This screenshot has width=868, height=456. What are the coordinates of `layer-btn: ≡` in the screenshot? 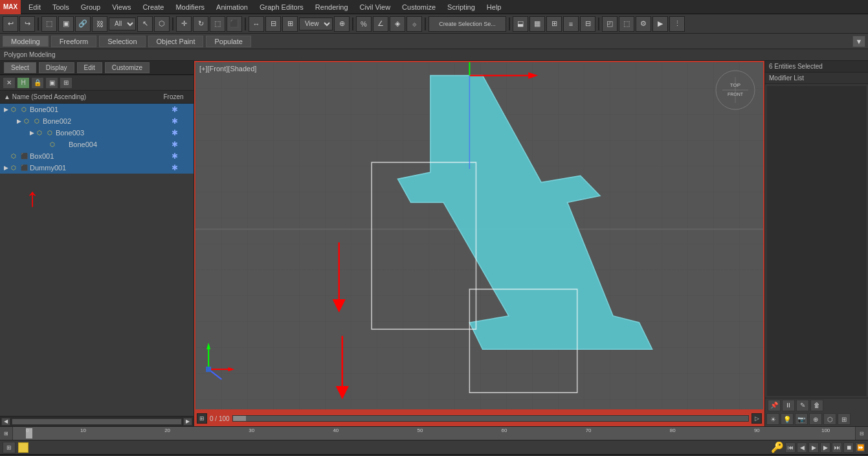 It's located at (571, 24).